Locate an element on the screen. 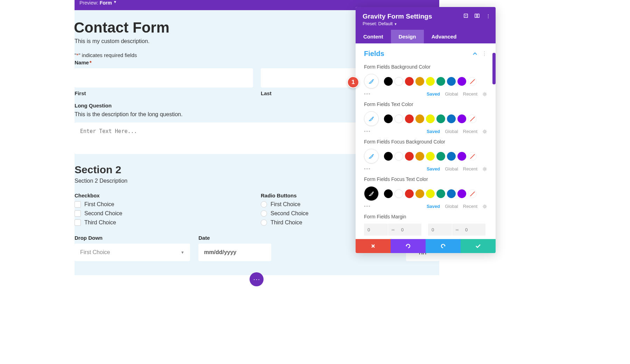  color-section-label: Form Fields Text Color is located at coordinates (426, 104).